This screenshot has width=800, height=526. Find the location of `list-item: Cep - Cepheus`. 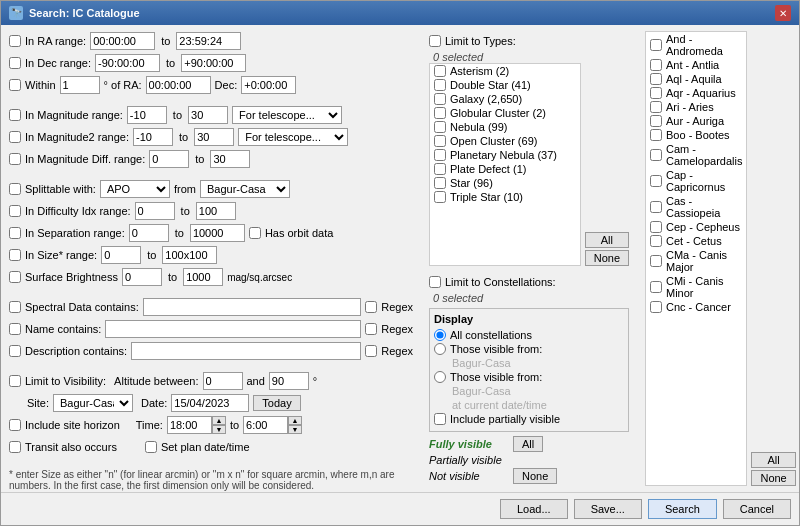

list-item: Cep - Cepheus is located at coordinates (696, 227).